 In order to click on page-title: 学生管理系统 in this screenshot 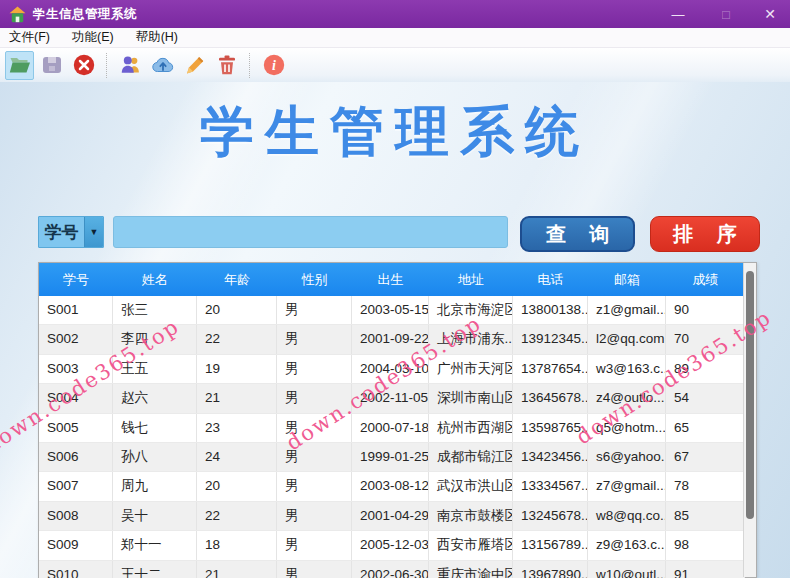, I will do `click(395, 132)`.